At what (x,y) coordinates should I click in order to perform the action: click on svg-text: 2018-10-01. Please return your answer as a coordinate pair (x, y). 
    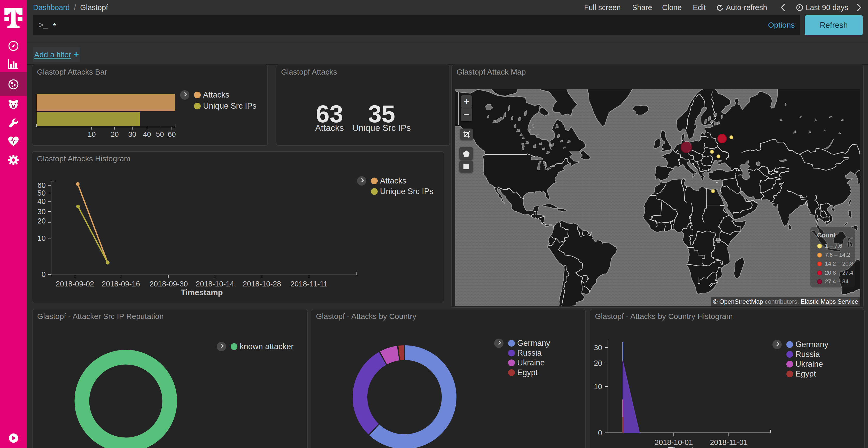
    Looking at the image, I should click on (674, 442).